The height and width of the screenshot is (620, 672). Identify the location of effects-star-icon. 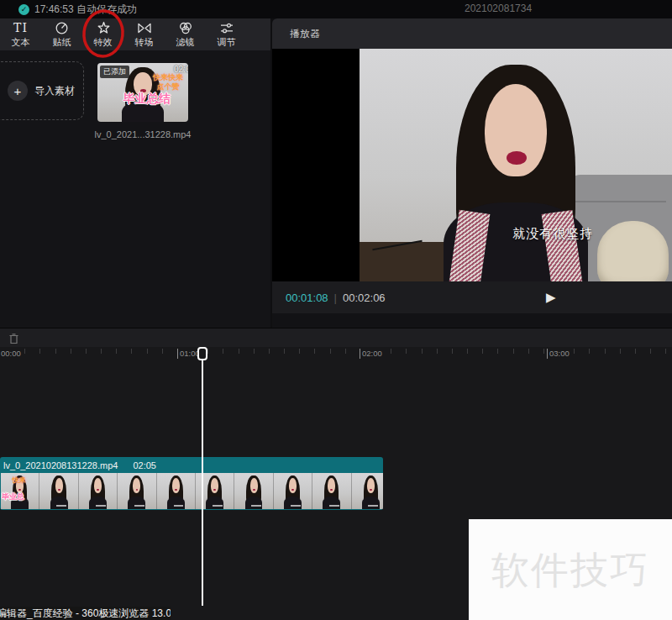
(103, 29).